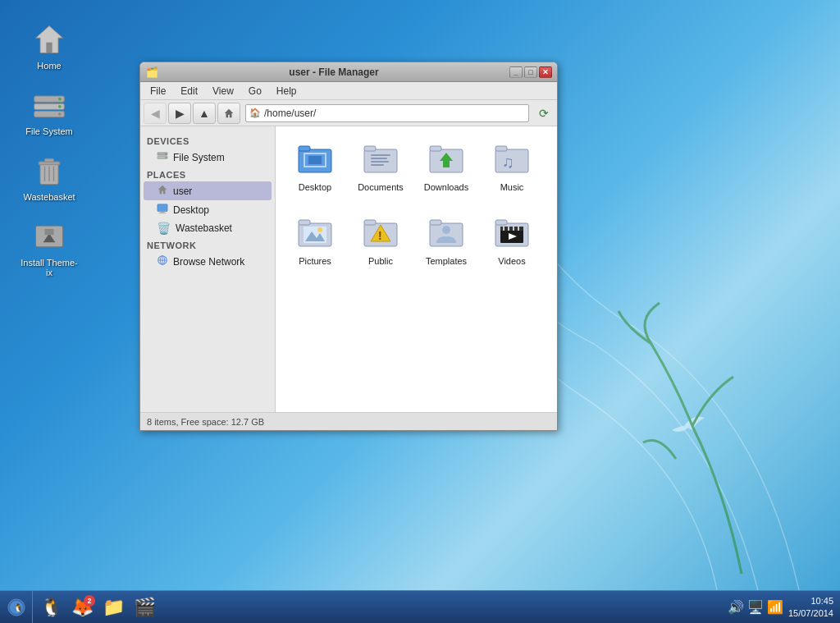  What do you see at coordinates (51, 607) in the screenshot?
I see `taskbar-app-terminal: 🐧` at bounding box center [51, 607].